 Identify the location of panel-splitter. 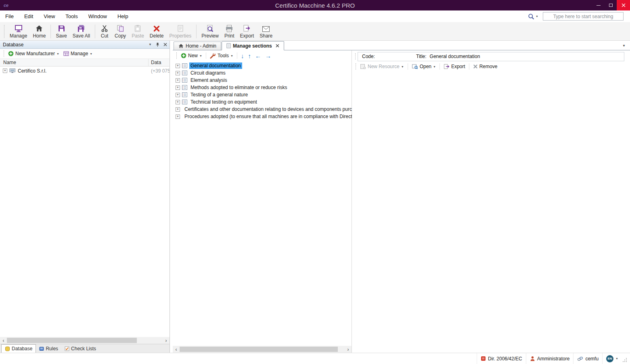
(171, 197).